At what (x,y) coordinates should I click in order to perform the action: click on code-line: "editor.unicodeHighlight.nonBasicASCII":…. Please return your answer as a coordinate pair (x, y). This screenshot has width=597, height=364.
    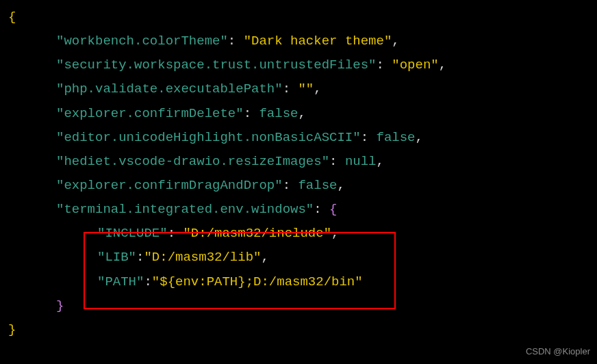
    Looking at the image, I should click on (298, 138).